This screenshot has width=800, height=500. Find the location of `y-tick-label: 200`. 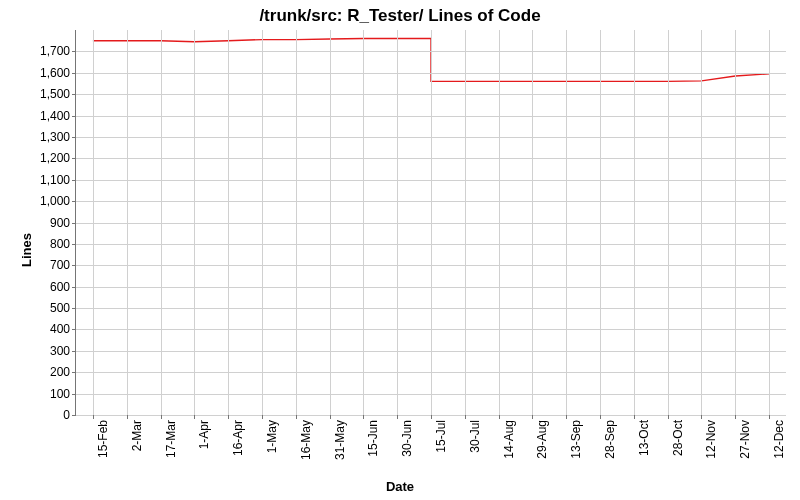

y-tick-label: 200 is located at coordinates (45, 372).